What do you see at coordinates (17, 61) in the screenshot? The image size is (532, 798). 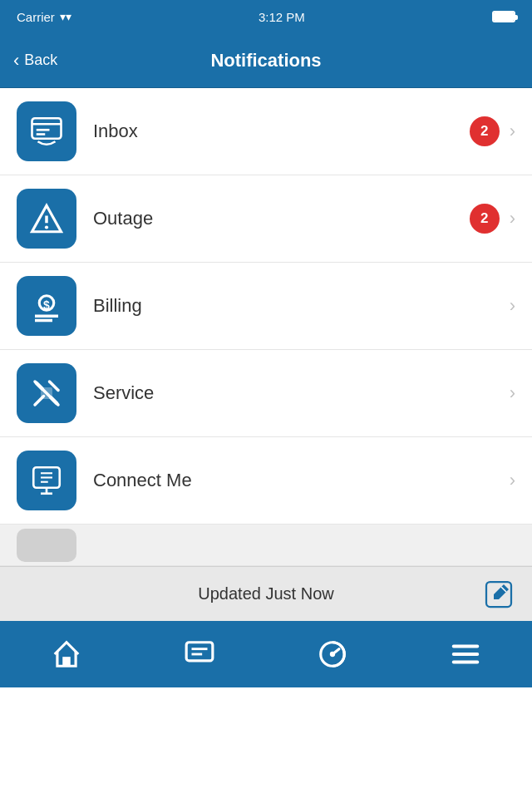 I see `chevron-left-icon: ‹` at bounding box center [17, 61].